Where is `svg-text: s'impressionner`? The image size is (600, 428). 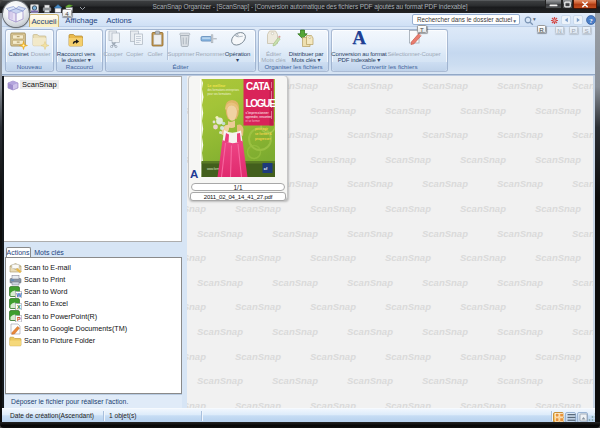 svg-text: s'impressionner is located at coordinates (258, 113).